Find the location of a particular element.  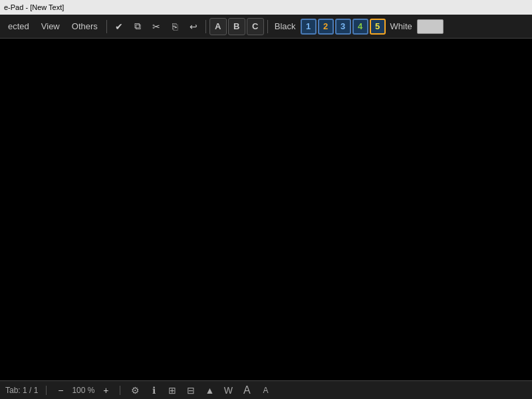

black-label: Black is located at coordinates (285, 27).